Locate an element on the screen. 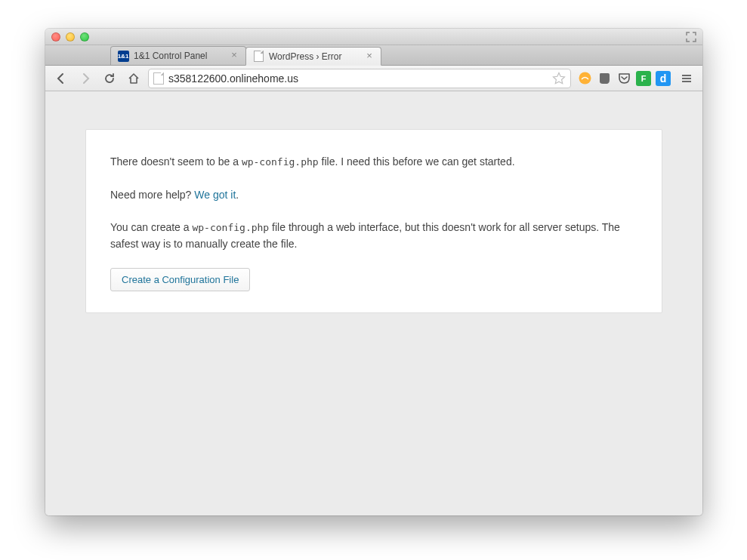  text-segment: file. I need this before we can get star… is located at coordinates (417, 162).